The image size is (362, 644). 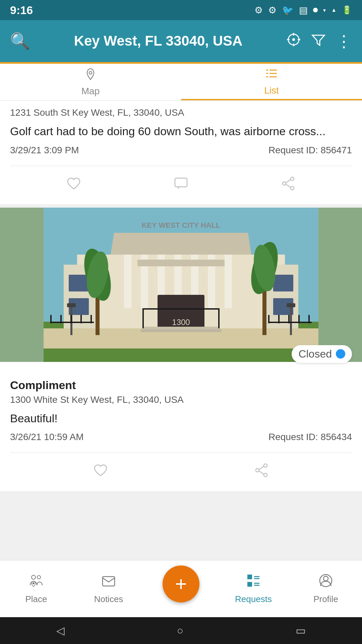 I want to click on more-icon: ⋮, so click(x=344, y=41).